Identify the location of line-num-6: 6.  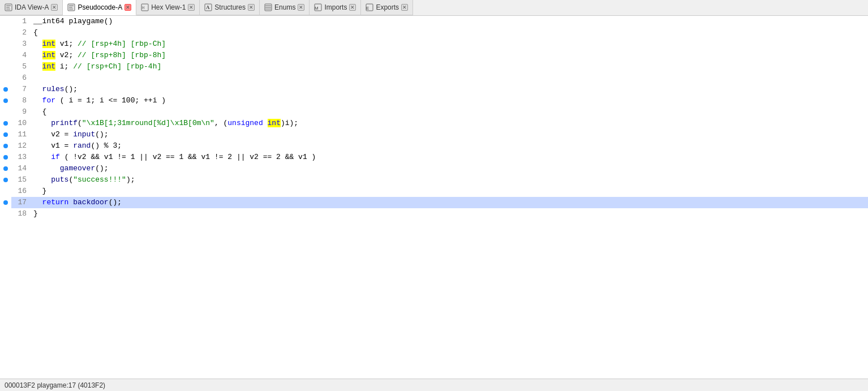
(22, 78).